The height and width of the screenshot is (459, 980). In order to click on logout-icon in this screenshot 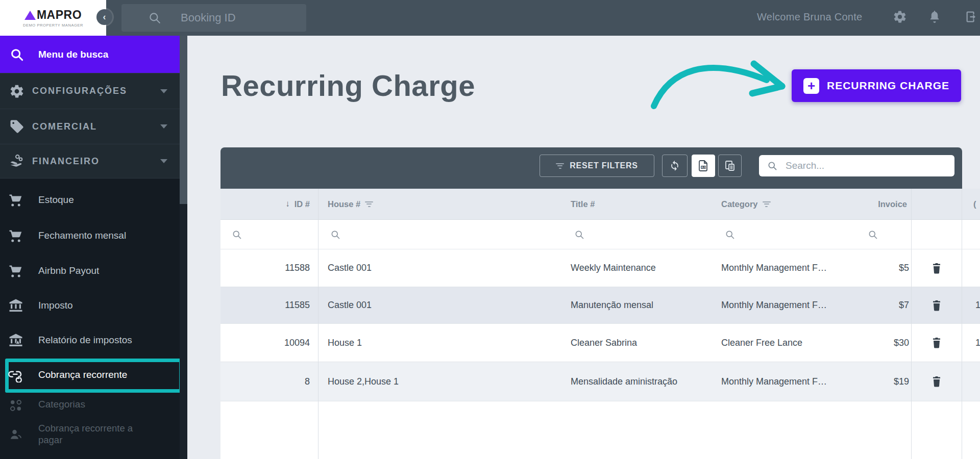, I will do `click(972, 17)`.